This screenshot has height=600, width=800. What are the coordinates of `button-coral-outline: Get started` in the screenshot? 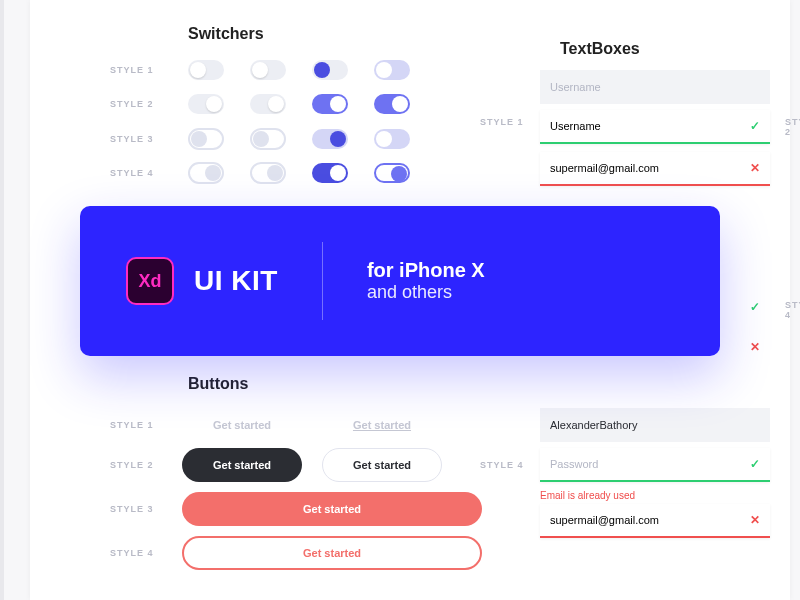 It's located at (332, 553).